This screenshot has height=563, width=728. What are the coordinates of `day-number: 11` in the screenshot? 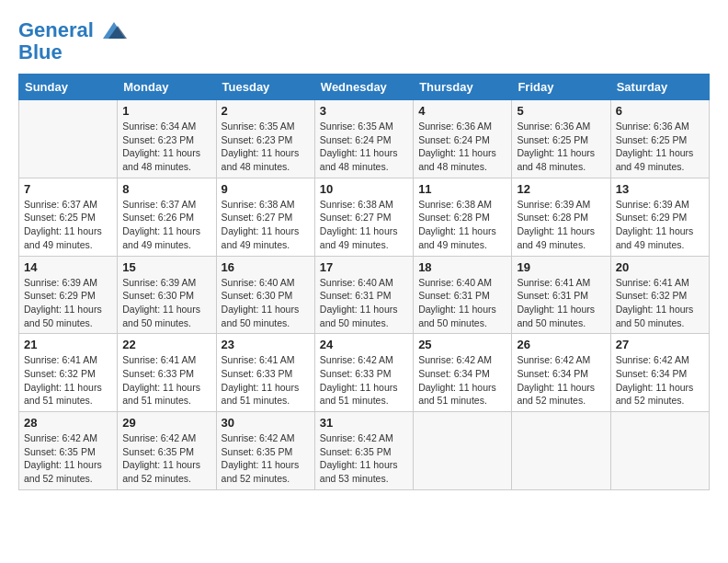 It's located at (462, 190).